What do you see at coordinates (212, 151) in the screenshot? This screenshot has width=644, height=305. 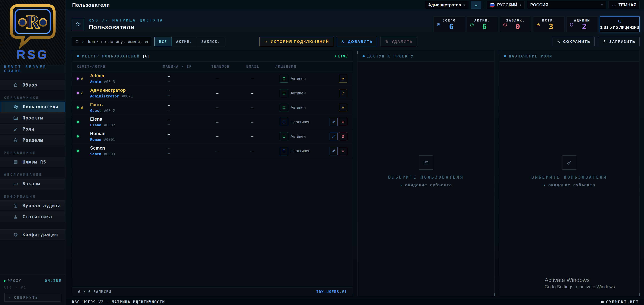 I see `table-row: SemenSemen#0003 –– – – Неактивен` at bounding box center [212, 151].